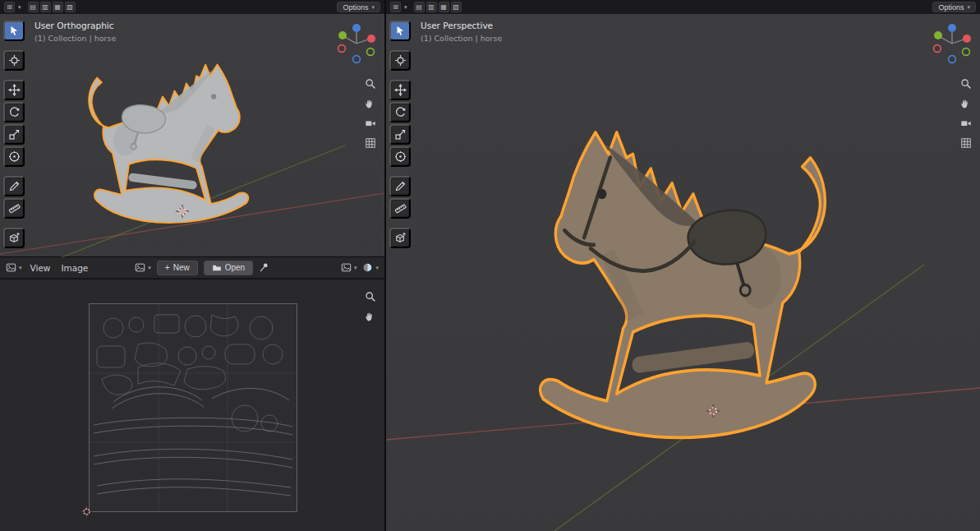 The height and width of the screenshot is (531, 980). I want to click on image-editor-icon, so click(12, 268).